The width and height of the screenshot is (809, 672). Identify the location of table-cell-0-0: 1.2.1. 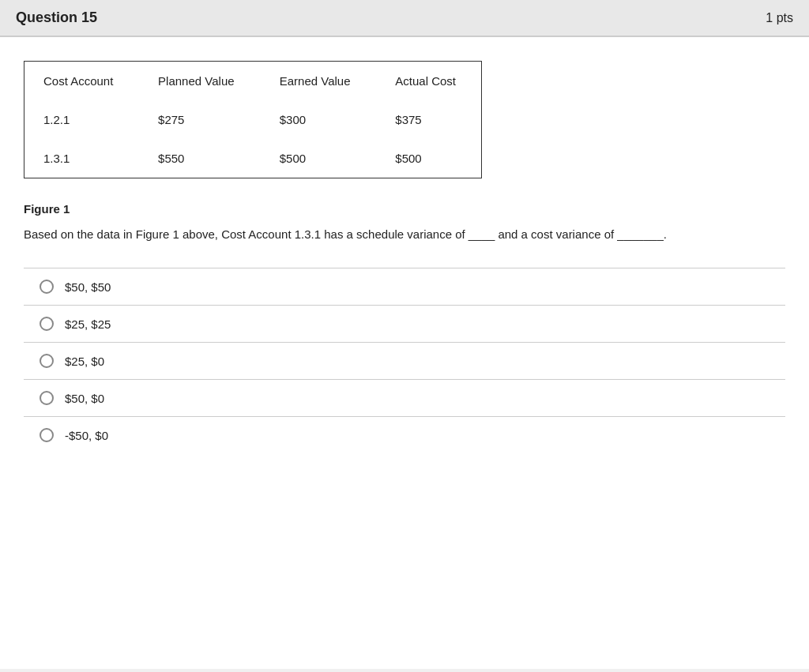
(82, 120).